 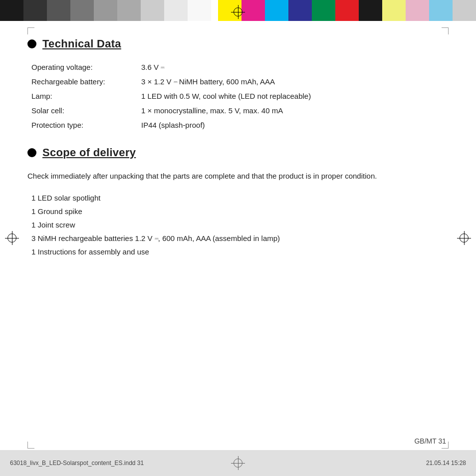 What do you see at coordinates (240, 125) in the screenshot?
I see `data-row-protection: Protection type: IP44 (splash-proof)` at bounding box center [240, 125].